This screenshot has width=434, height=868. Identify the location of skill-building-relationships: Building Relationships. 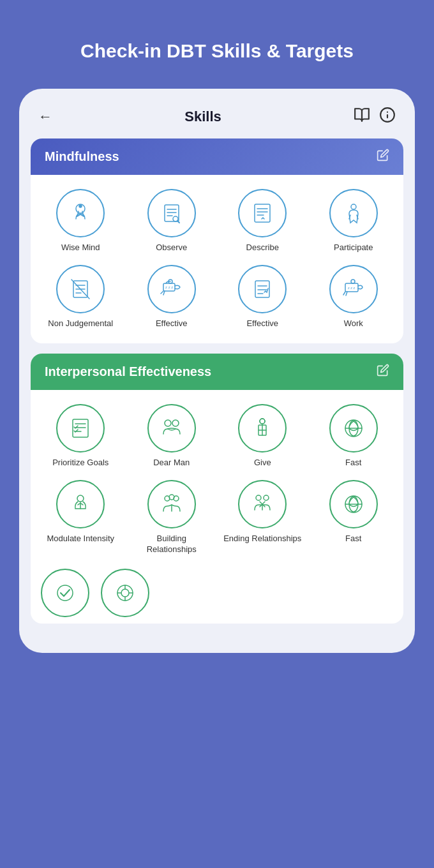
(172, 518).